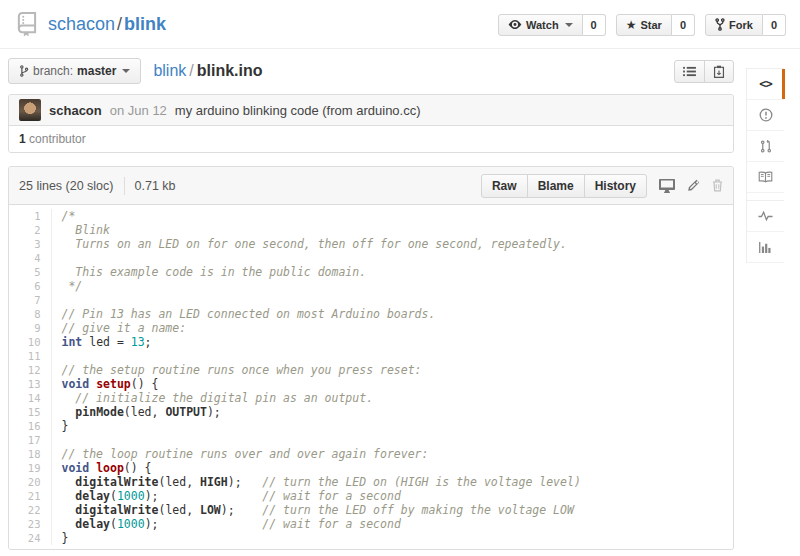 The height and width of the screenshot is (556, 800). Describe the element at coordinates (30, 384) in the screenshot. I see `line-number: 13` at that location.